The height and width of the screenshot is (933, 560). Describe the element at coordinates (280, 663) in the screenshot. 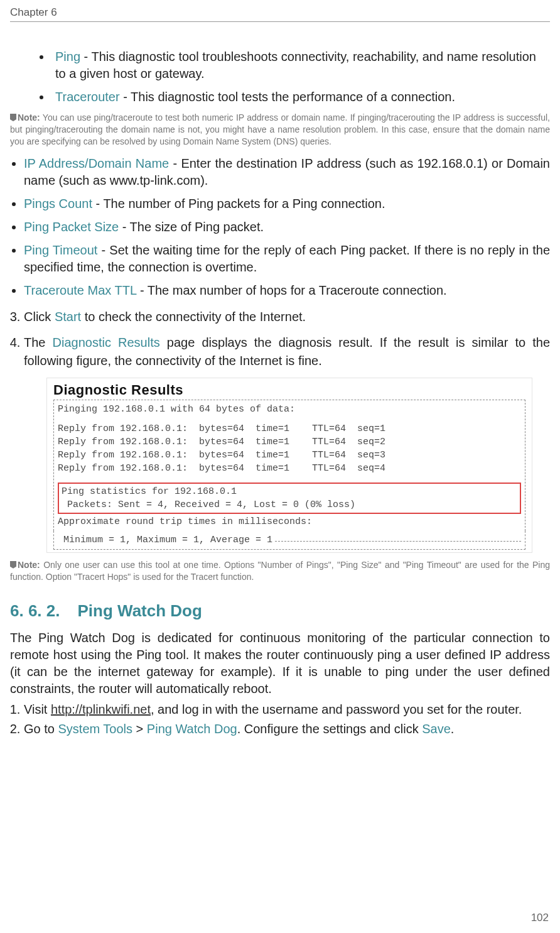

I see `pwd-paragraph: The Ping Watch Dog is dedicated for cont…` at that location.